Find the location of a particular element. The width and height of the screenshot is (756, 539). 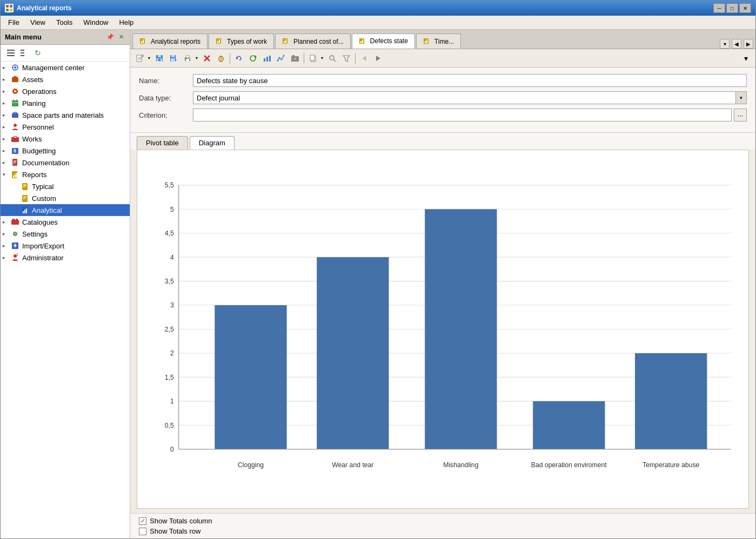

sidebar-item-import-export: ▸Import/Export is located at coordinates (65, 246).